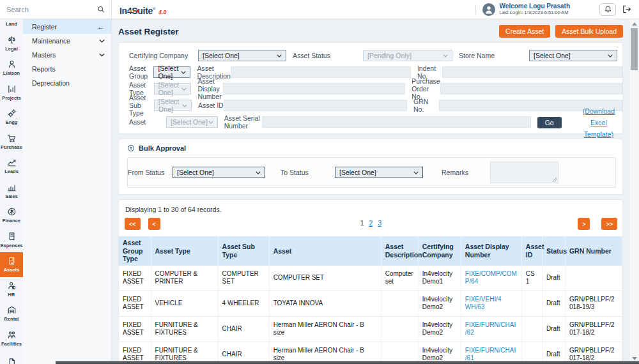 The width and height of the screenshot is (639, 364). What do you see at coordinates (399, 303) in the screenshot?
I see `cell` at bounding box center [399, 303].